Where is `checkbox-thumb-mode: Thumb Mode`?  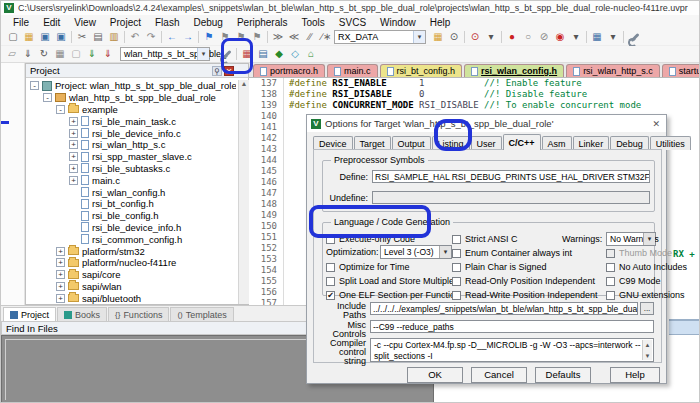
checkbox-thumb-mode: Thumb Mode is located at coordinates (639, 253).